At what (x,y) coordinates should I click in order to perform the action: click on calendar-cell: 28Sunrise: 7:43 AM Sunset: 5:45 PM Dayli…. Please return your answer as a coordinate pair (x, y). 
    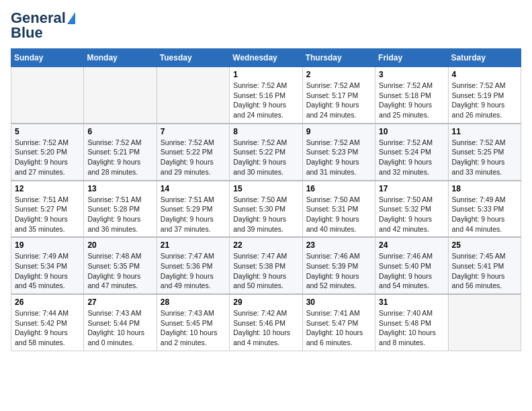
    Looking at the image, I should click on (193, 322).